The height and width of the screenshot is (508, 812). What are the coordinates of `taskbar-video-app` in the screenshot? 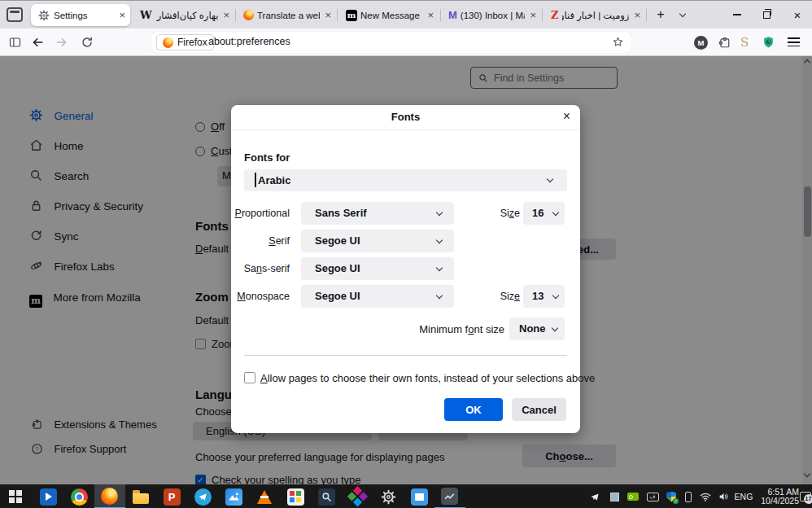 It's located at (48, 497).